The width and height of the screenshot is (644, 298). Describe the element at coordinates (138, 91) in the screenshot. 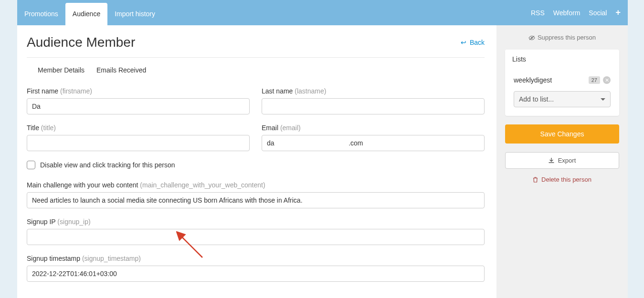

I see `label-firstname: First name (firstname)` at that location.